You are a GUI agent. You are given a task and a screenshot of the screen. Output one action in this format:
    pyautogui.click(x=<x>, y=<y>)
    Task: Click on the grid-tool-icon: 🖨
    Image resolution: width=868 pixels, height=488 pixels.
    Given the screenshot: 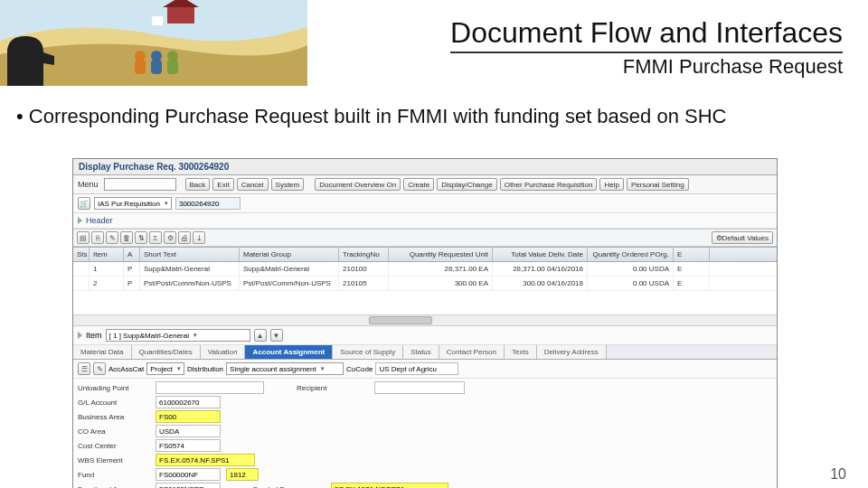 What is the action you would take?
    pyautogui.click(x=184, y=238)
    